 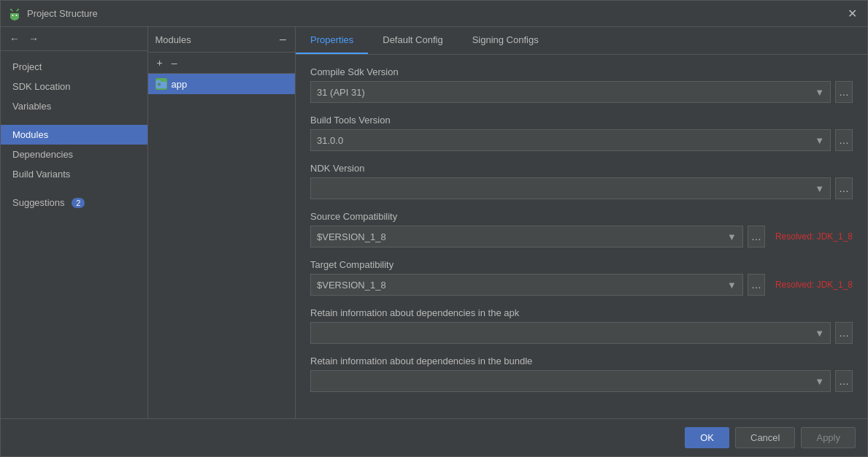 I want to click on edit-build-tools-version-button: …, so click(x=844, y=140).